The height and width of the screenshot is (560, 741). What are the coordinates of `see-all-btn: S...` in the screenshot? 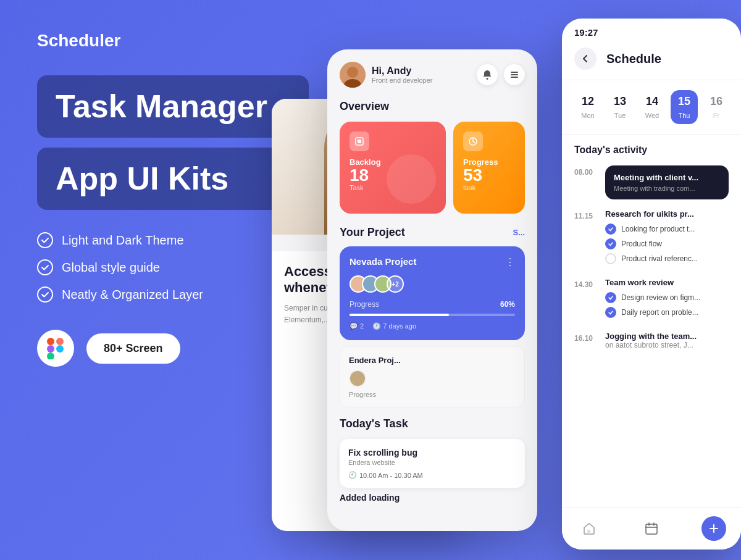 It's located at (519, 232).